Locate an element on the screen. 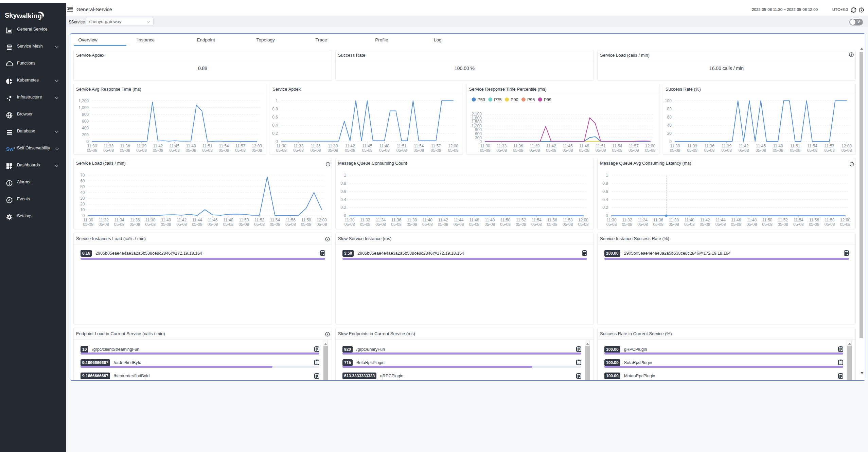 The image size is (868, 452). svg-text: 0.2 is located at coordinates (275, 133).